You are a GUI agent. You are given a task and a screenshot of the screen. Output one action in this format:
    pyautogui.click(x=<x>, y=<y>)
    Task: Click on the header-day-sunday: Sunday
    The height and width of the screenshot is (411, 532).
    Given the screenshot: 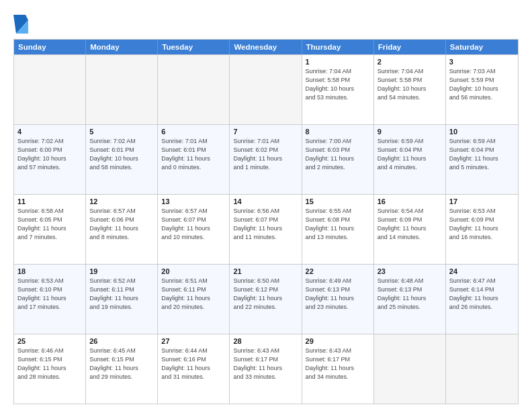 What is the action you would take?
    pyautogui.click(x=50, y=47)
    